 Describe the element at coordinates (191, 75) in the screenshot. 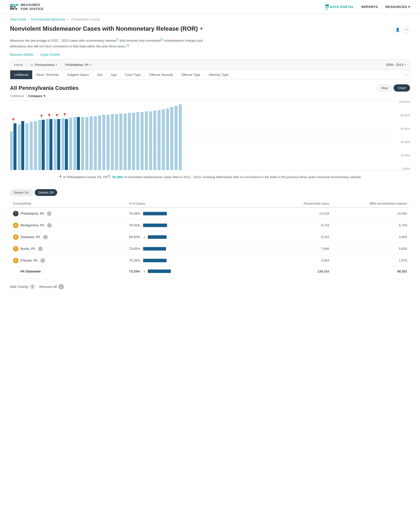

I see `tab-offense-type: Offense Type` at that location.